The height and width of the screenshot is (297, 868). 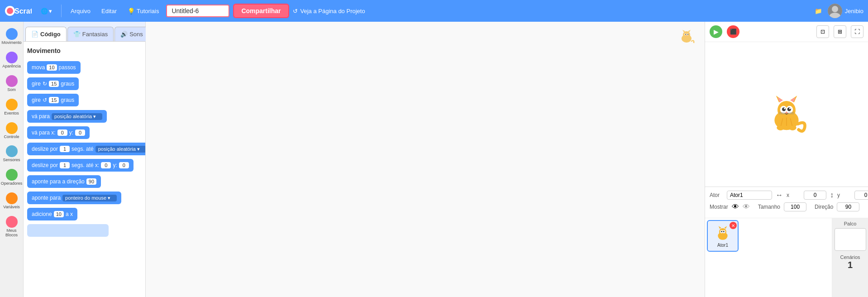 What do you see at coordinates (848, 207) in the screenshot?
I see `direction-input` at bounding box center [848, 207].